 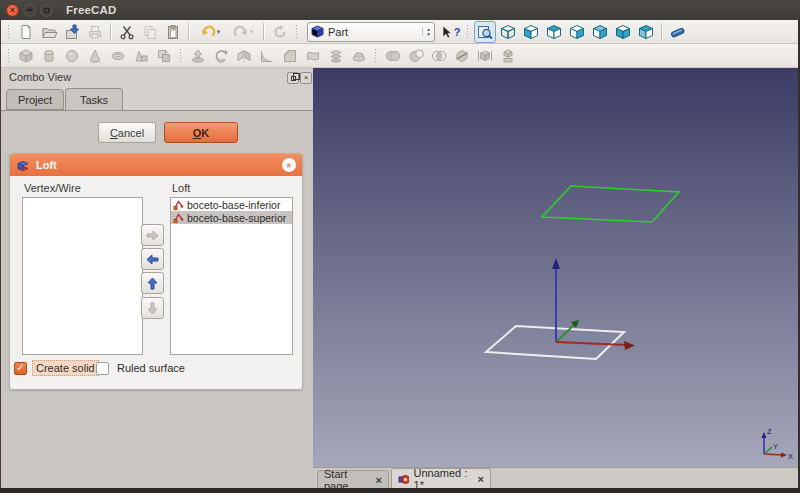 I want to click on cancel-button: Cancel, so click(x=127, y=132).